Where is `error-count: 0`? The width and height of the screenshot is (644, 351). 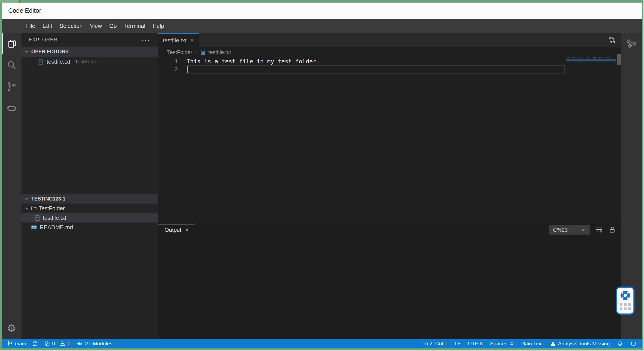 error-count: 0 is located at coordinates (54, 344).